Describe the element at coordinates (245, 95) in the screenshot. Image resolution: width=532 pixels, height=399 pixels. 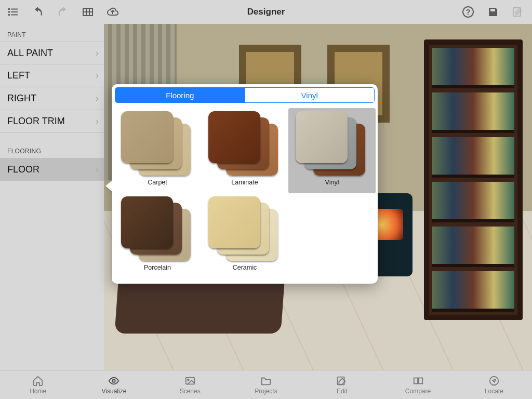
I see `segmented-control: Flooring Vinyl` at that location.